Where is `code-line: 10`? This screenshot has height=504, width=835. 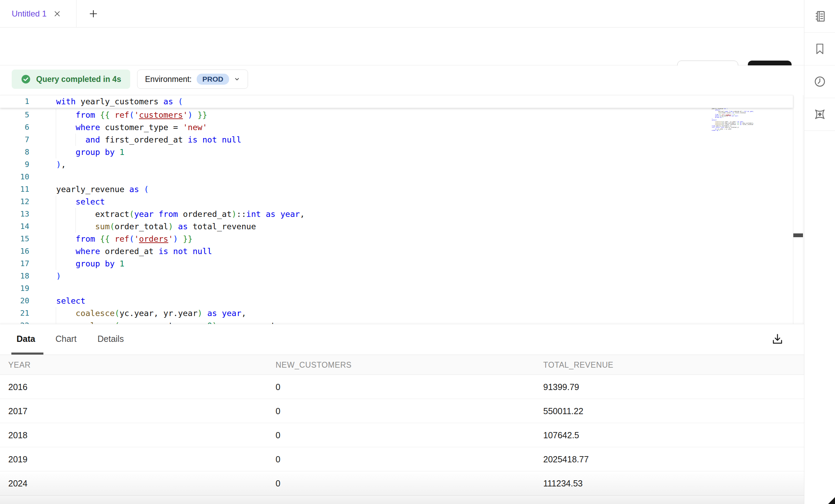
code-line: 10 is located at coordinates (396, 177).